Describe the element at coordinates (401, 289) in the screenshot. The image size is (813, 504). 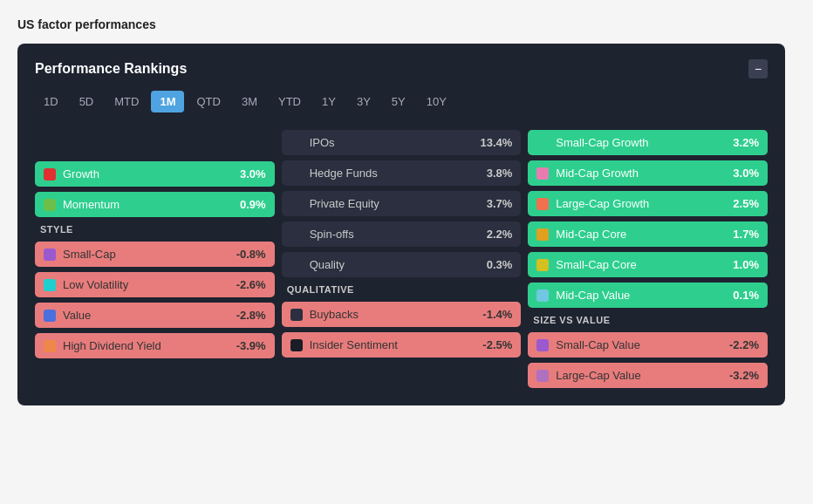
I see `section-label: QUALITATIVE` at that location.